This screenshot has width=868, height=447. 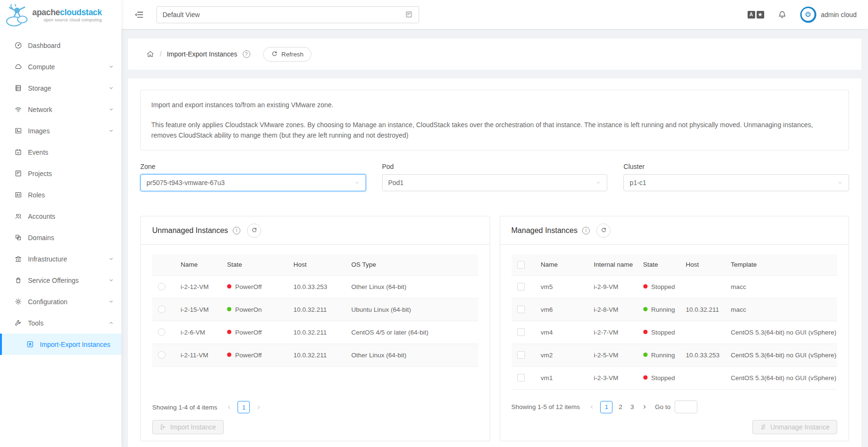 I want to click on page-2-button: 2, so click(x=621, y=407).